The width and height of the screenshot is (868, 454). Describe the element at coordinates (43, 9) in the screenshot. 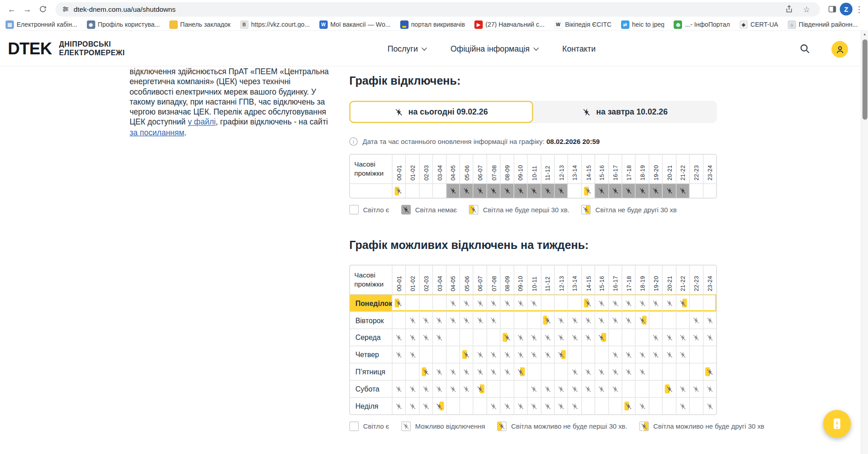

I see `reload-button` at that location.